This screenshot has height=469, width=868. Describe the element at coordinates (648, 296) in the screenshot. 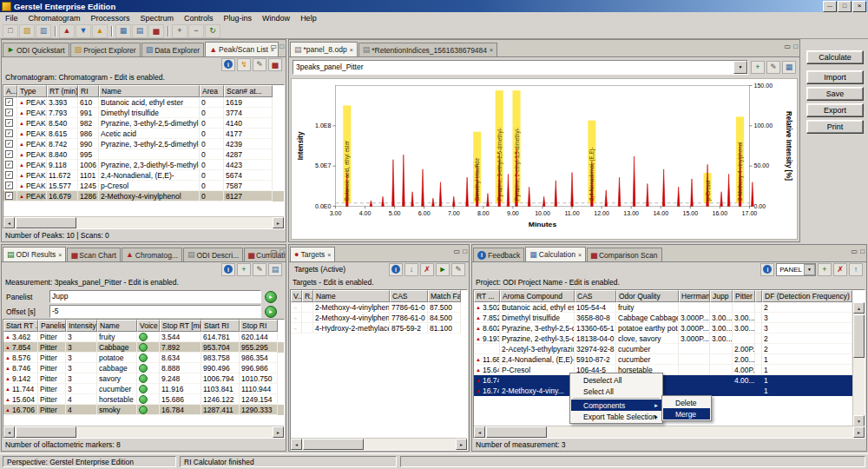

I see `column-header: Odor Quality` at that location.